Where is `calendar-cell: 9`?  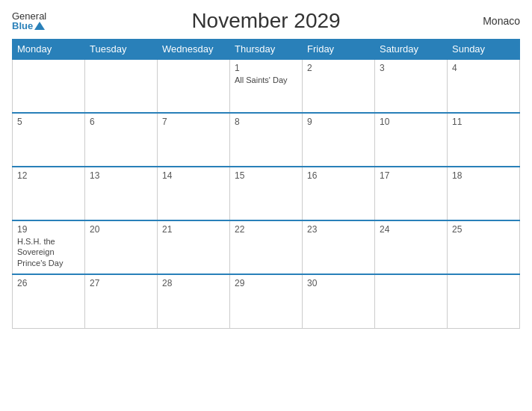
calendar-cell: 9 is located at coordinates (339, 140).